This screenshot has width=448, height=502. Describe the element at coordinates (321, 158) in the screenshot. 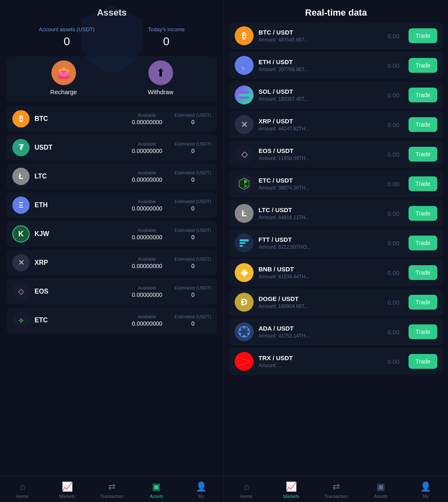

I see `market-amount: Amount: 11958.59TH...` at that location.